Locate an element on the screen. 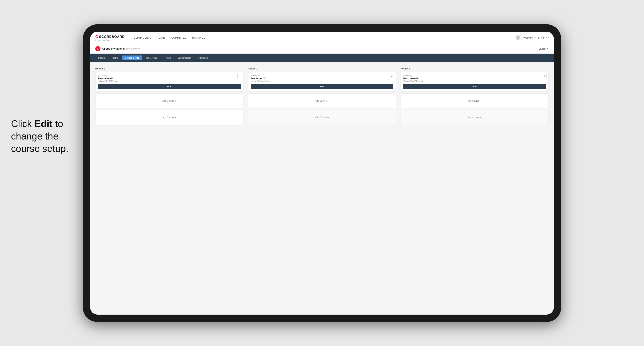  annotation-prefix: Click is located at coordinates (23, 124).